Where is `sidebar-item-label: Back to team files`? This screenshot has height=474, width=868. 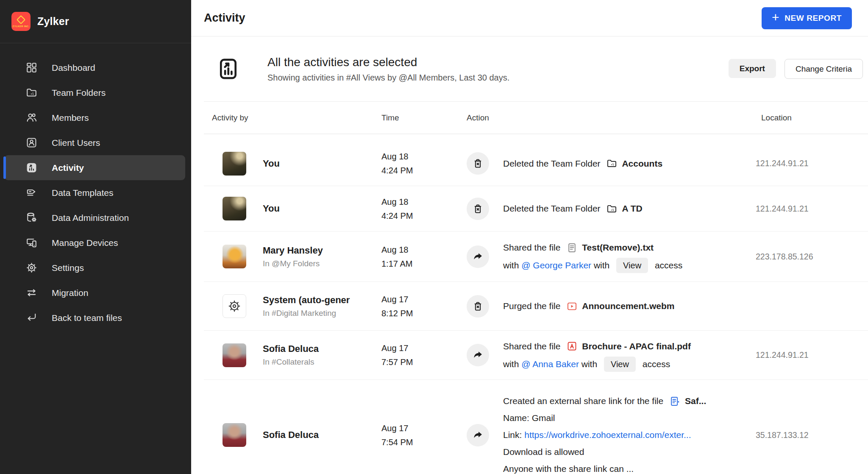 sidebar-item-label: Back to team files is located at coordinates (87, 318).